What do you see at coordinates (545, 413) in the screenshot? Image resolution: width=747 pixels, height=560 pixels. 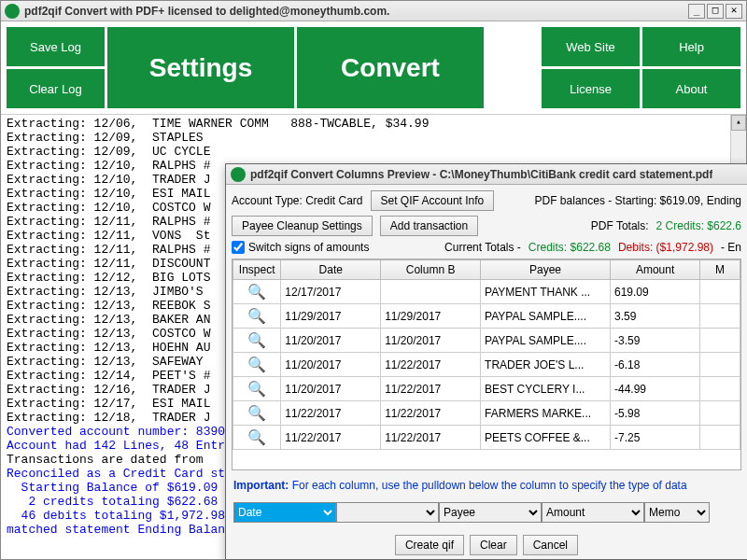 I see `table-cell: FARMERS MARKE...` at bounding box center [545, 413].